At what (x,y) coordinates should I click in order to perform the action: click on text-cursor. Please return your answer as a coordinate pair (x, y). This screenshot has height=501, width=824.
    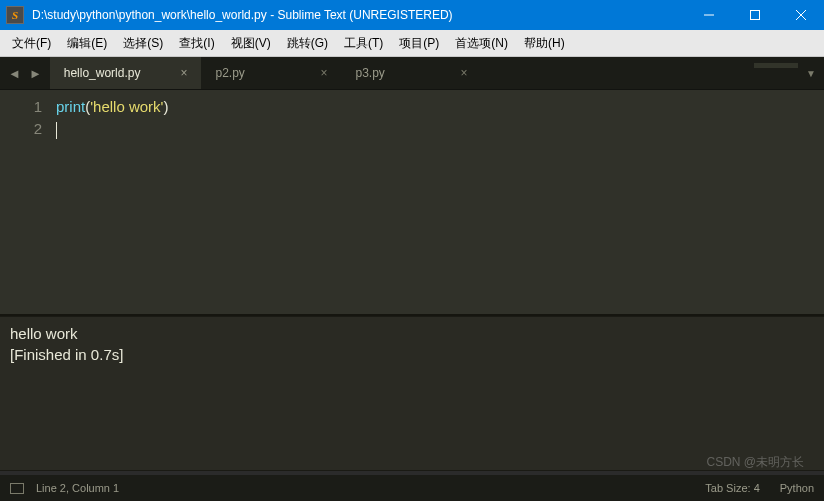
    Looking at the image, I should click on (56, 130).